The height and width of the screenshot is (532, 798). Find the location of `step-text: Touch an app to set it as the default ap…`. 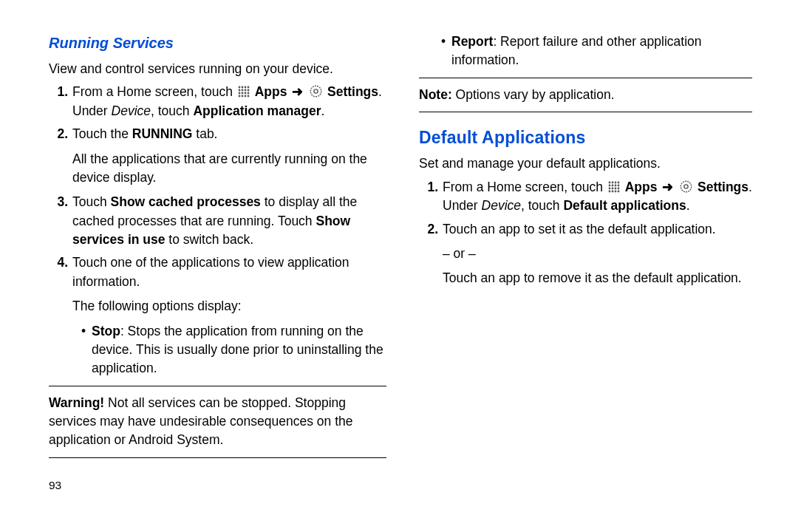

step-text: Touch an app to set it as the default ap… is located at coordinates (597, 229).